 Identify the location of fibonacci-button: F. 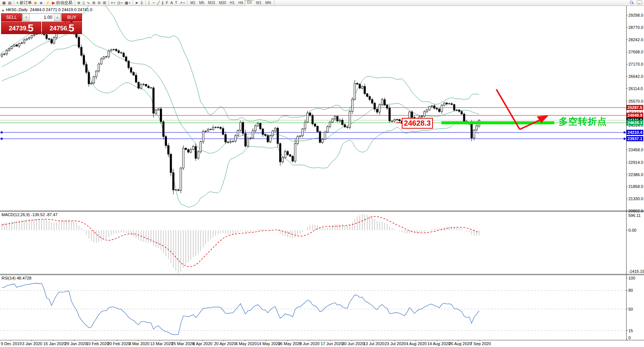
(167, 3).